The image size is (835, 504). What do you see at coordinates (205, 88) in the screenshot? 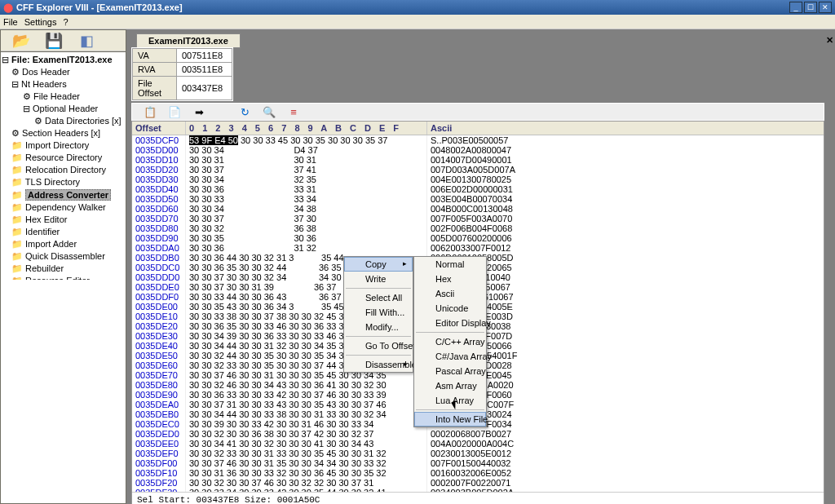
I see `addr-value: 003437E8` at bounding box center [205, 88].